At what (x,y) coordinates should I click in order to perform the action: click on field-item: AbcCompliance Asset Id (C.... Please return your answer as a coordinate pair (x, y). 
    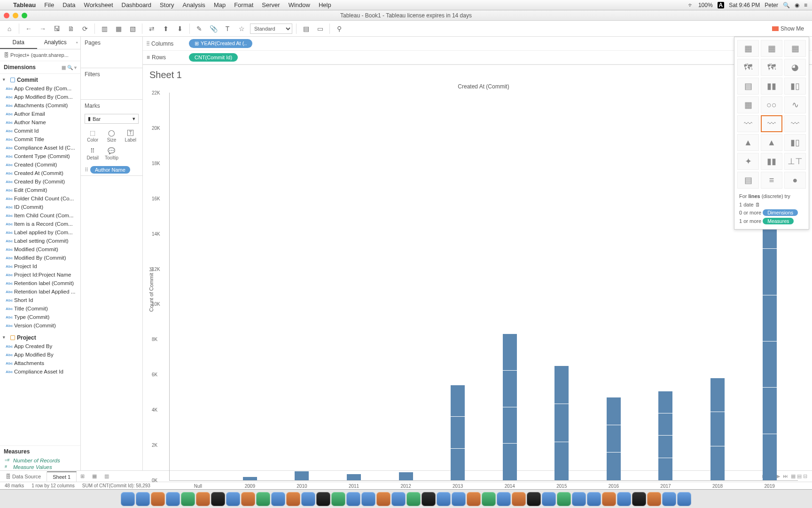
    Looking at the image, I should click on (40, 148).